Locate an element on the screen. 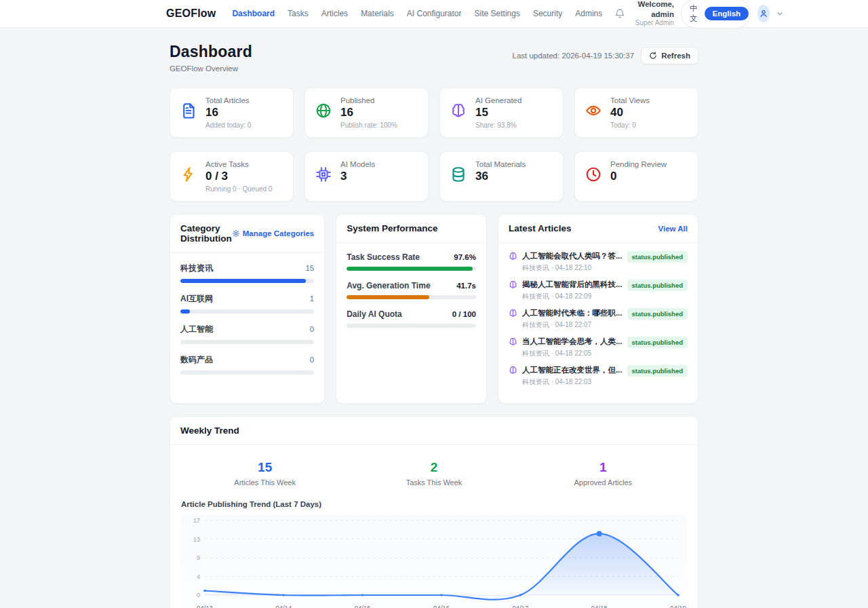 Image resolution: width=868 pixels, height=608 pixels. meter-row: Avg. Generation Time41.7s is located at coordinates (411, 290).